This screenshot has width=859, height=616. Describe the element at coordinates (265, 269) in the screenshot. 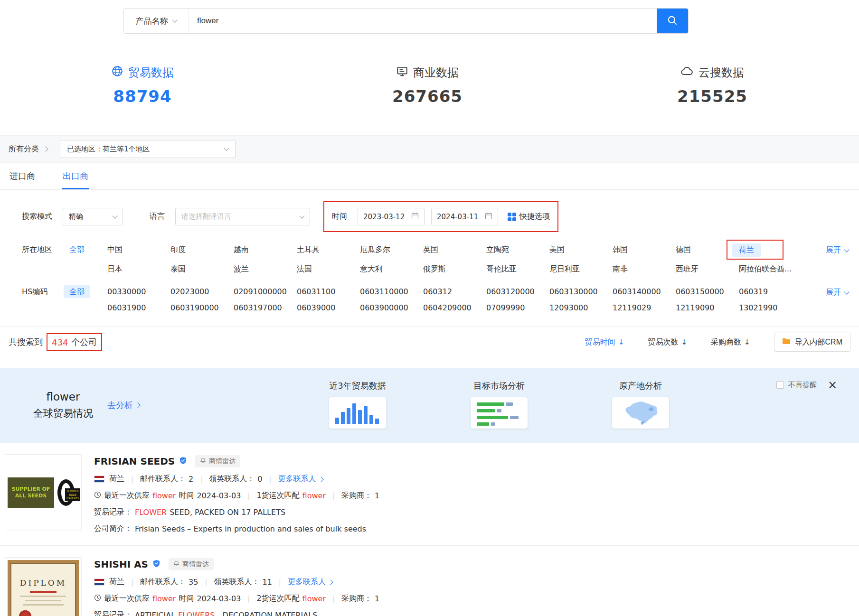

I see `region-option: 波兰` at that location.